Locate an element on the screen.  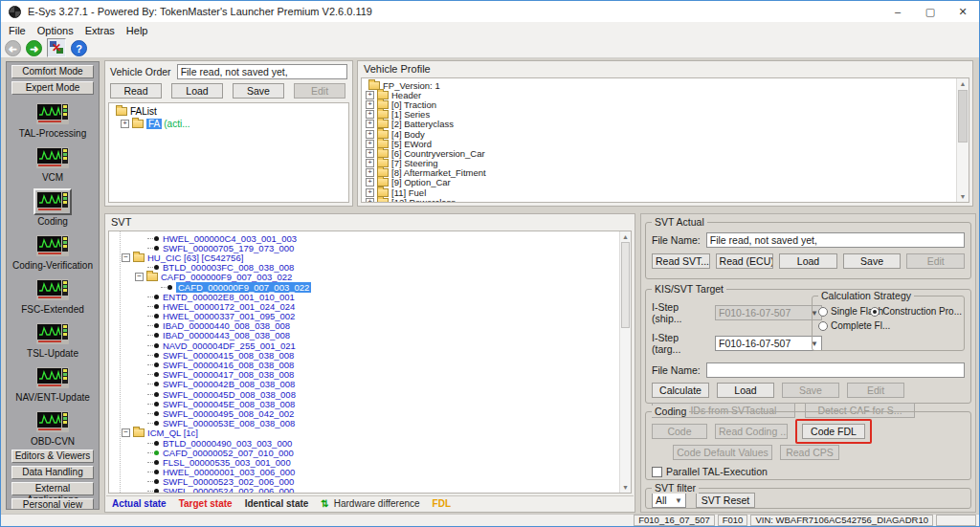
expert-mode-button: Expert Mode is located at coordinates (53, 88).